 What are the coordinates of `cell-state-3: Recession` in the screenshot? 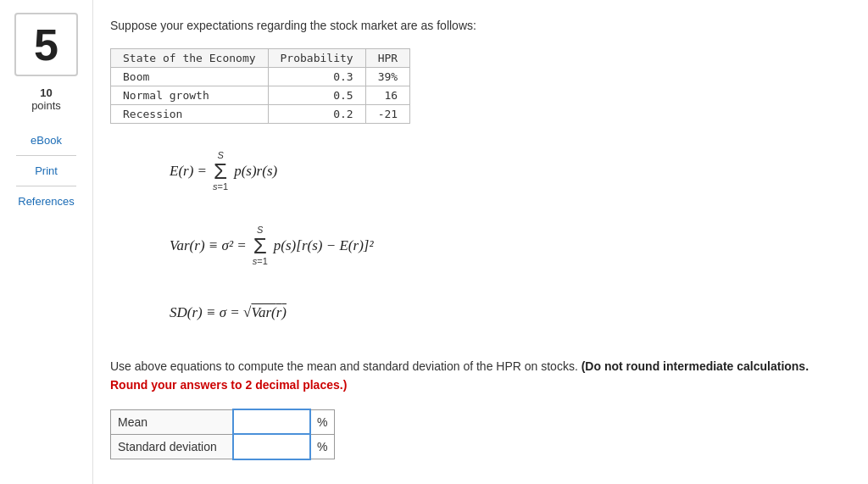 It's located at (190, 114).